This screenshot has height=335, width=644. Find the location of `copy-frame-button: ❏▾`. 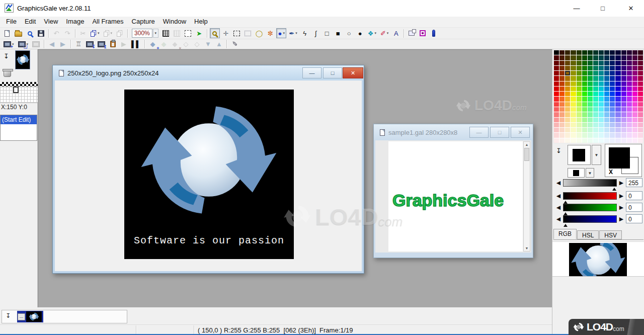

copy-frame-button: ❏▾ is located at coordinates (23, 44).